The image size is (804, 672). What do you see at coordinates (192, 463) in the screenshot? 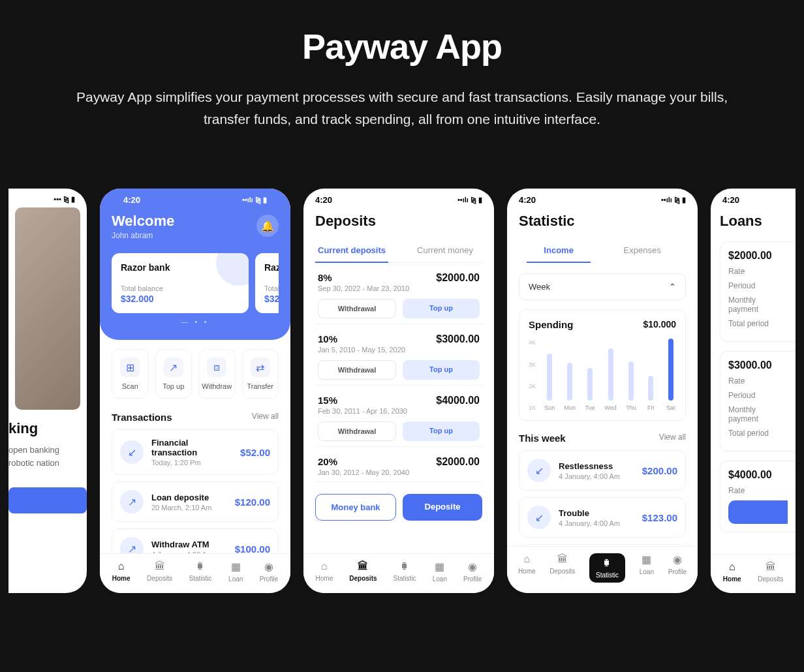
I see `transaction-date: Today, 1:20 Pm` at bounding box center [192, 463].